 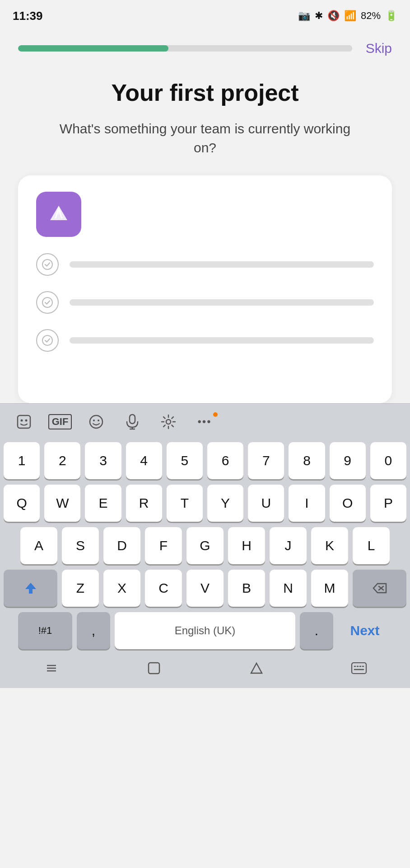 What do you see at coordinates (59, 214) in the screenshot?
I see `app-icon` at bounding box center [59, 214].